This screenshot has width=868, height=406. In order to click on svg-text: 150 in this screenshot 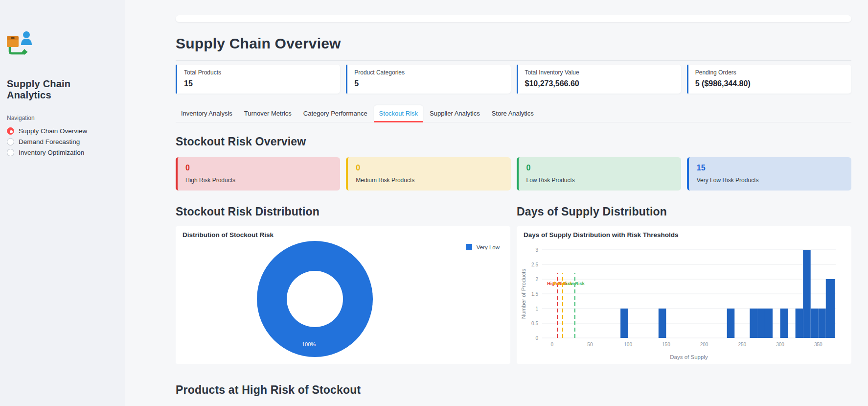, I will do `click(666, 345)`.